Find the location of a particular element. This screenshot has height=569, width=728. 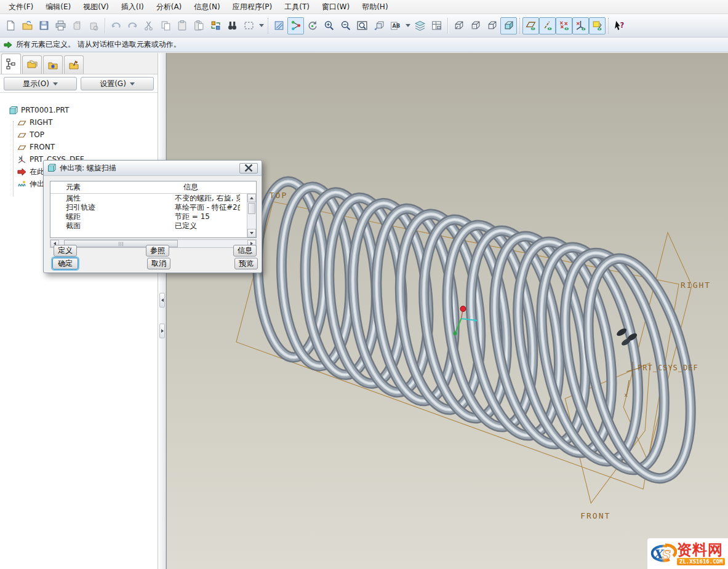

tab-model-tree is located at coordinates (11, 64).